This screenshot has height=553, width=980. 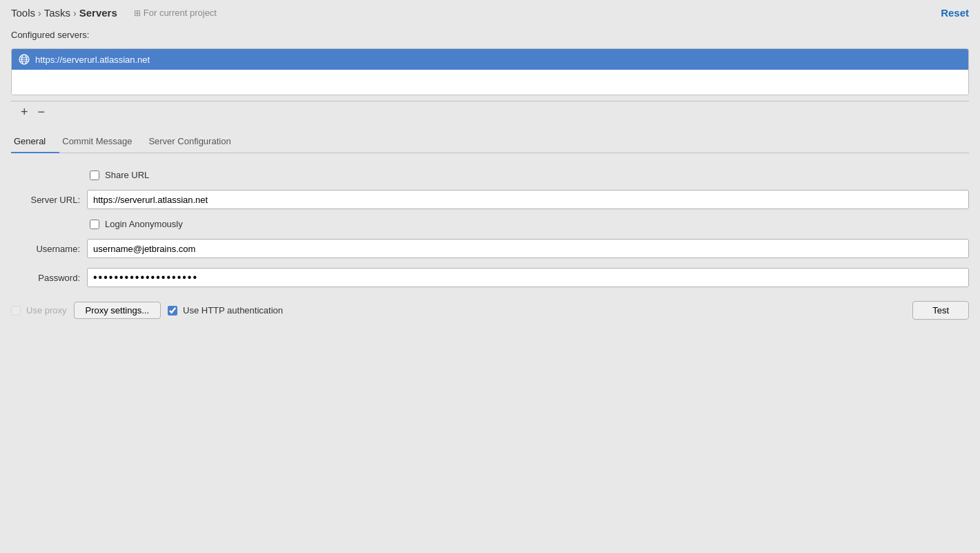 What do you see at coordinates (180, 12) in the screenshot?
I see `for-current-project-label: For current project` at bounding box center [180, 12].